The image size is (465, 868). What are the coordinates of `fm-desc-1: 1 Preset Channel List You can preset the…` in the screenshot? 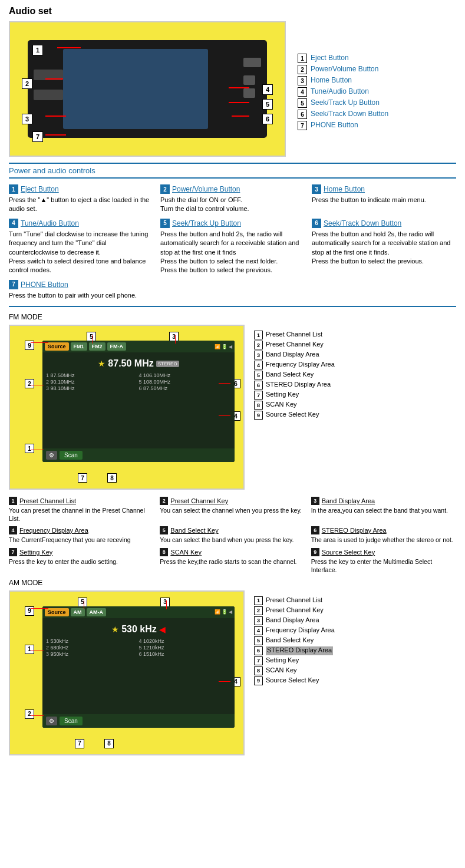 It's located at (81, 510).